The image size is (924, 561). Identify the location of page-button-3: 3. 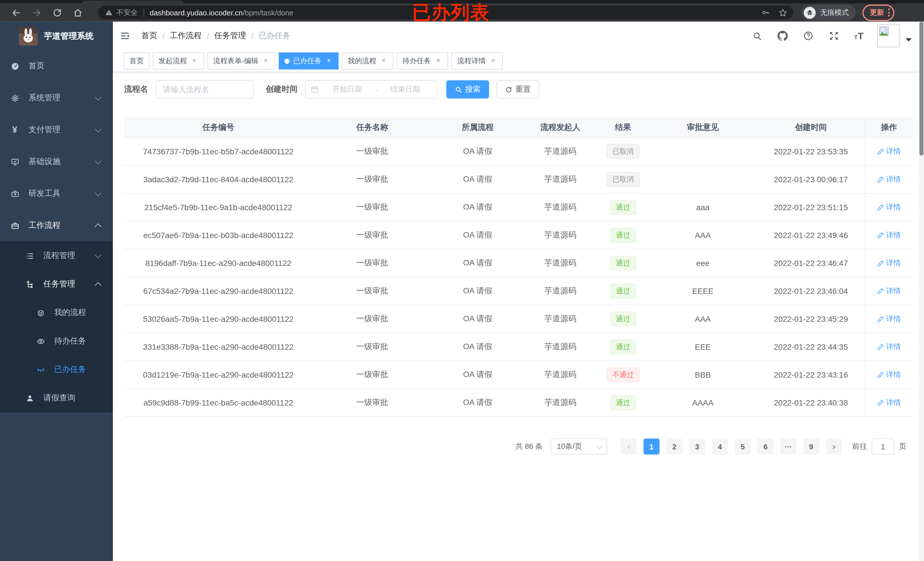
(697, 447).